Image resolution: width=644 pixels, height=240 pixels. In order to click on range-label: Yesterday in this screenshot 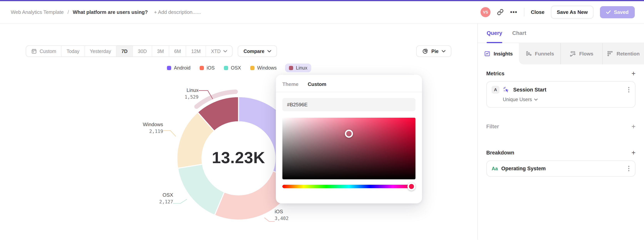, I will do `click(100, 51)`.